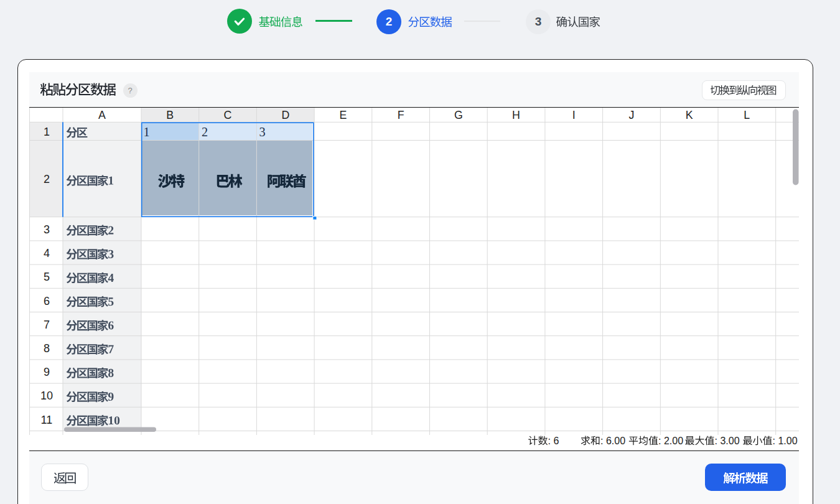 Image resolution: width=840 pixels, height=504 pixels. What do you see at coordinates (47, 396) in the screenshot?
I see `svg-text: 10` at bounding box center [47, 396].